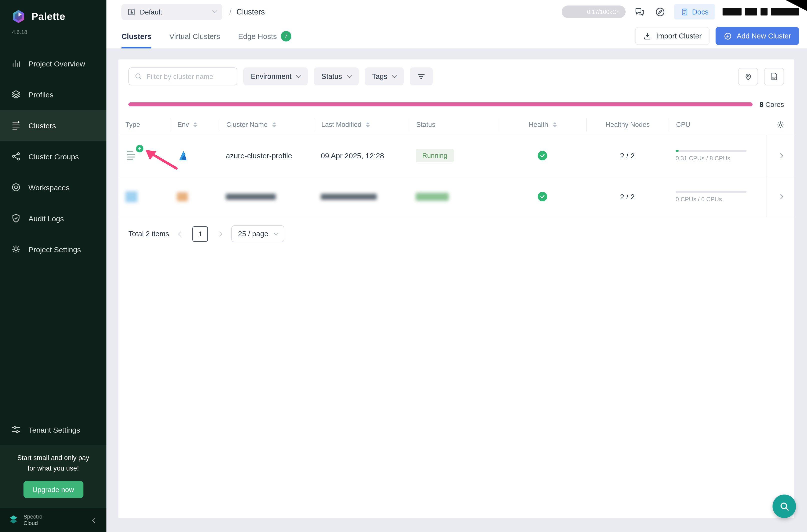 The width and height of the screenshot is (807, 532). What do you see at coordinates (42, 126) in the screenshot?
I see `sidebar-item-label: Clusters` at bounding box center [42, 126].